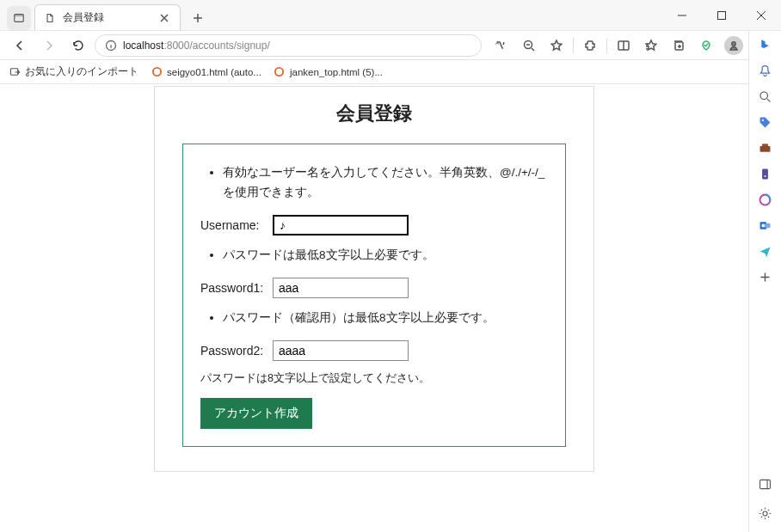 The image size is (781, 532). What do you see at coordinates (206, 72) in the screenshot?
I see `bookmark-item-seigyo: seigyo01.html (auto...` at bounding box center [206, 72].